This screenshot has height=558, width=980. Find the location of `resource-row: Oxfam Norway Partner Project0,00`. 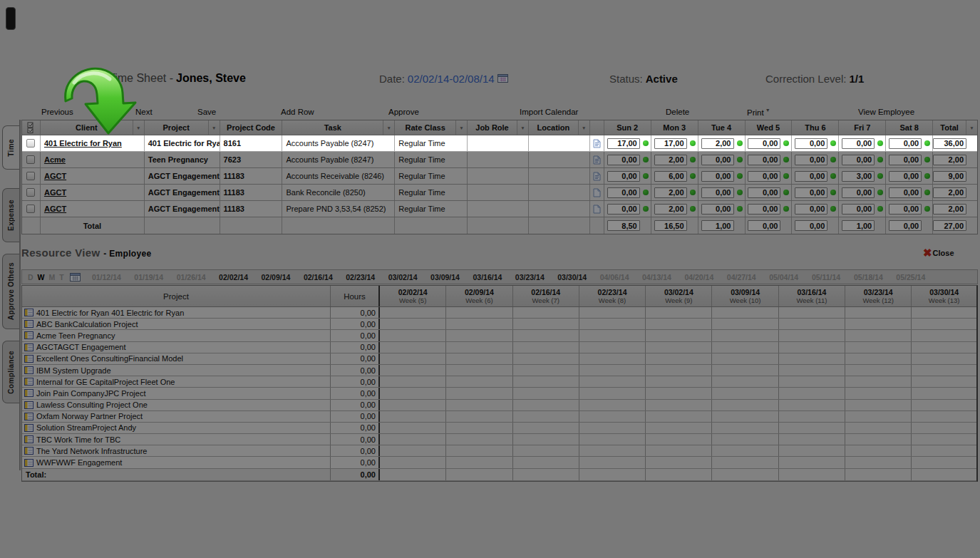

resource-row: Oxfam Norway Partner Project0,00 is located at coordinates (499, 417).